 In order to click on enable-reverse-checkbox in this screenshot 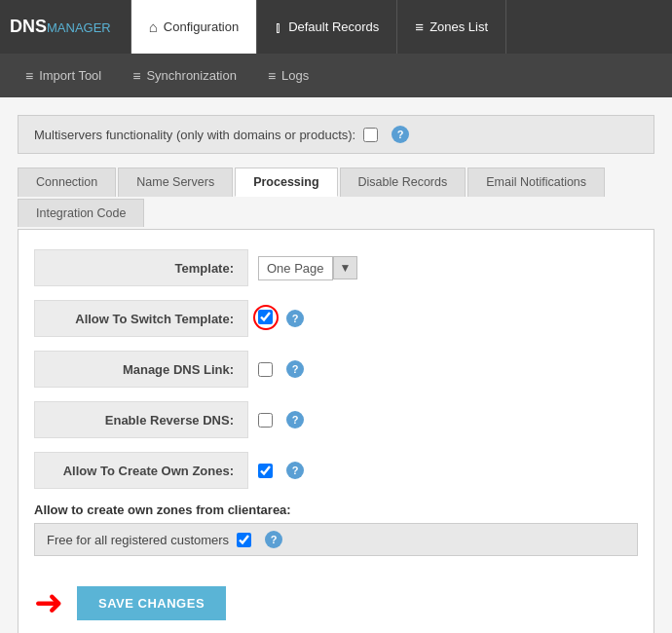, I will do `click(265, 421)`.